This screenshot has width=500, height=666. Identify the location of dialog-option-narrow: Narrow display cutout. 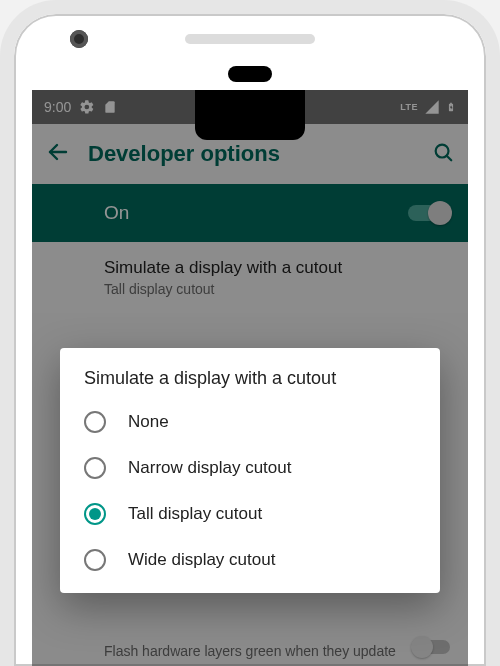
(250, 468).